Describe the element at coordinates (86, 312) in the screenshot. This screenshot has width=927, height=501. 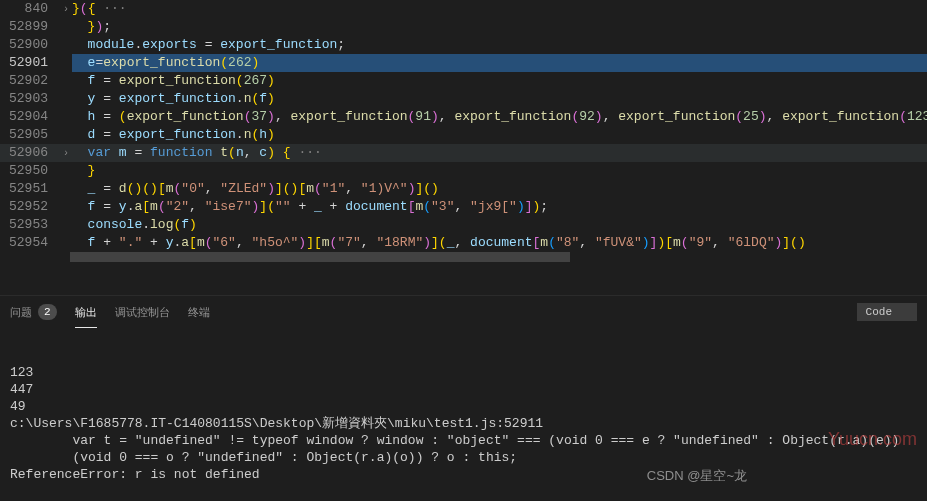
I see `panel-tab-label: 输出` at that location.